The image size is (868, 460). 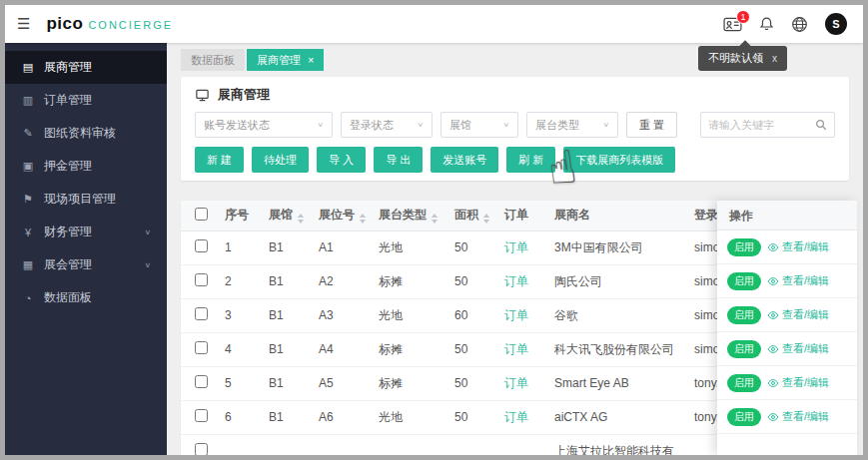 What do you see at coordinates (821, 125) in the screenshot?
I see `search-icon` at bounding box center [821, 125].